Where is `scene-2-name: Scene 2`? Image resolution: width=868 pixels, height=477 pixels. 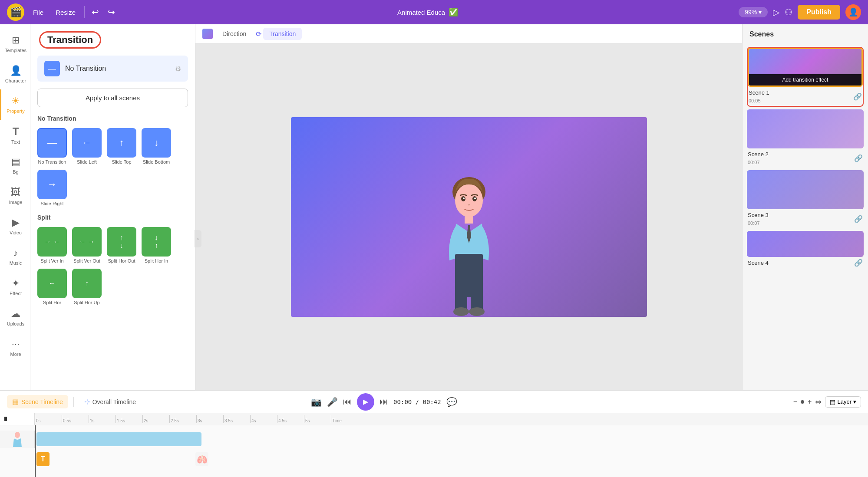
scene-2-name: Scene 2 is located at coordinates (758, 155).